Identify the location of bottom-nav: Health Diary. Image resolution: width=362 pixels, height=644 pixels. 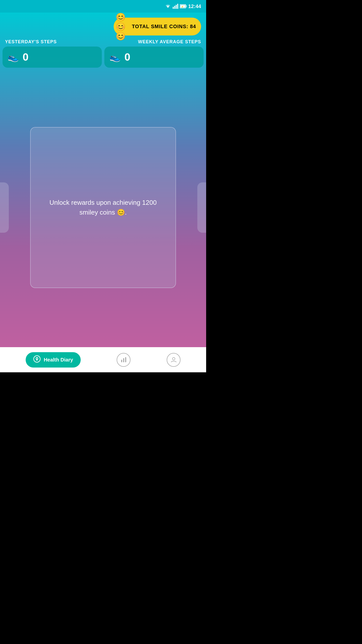
(103, 360).